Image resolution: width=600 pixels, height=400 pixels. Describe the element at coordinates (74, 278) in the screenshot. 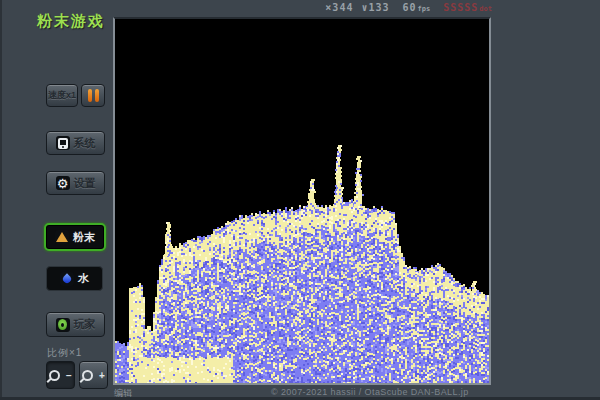

I see `water-tool-button: 水` at that location.